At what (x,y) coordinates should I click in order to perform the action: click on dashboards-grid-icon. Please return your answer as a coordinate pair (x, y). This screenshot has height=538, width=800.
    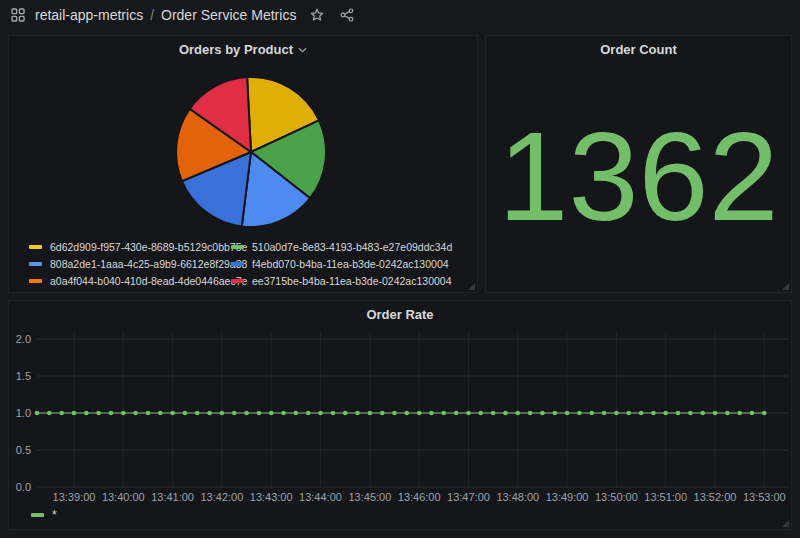
    Looking at the image, I should click on (18, 15).